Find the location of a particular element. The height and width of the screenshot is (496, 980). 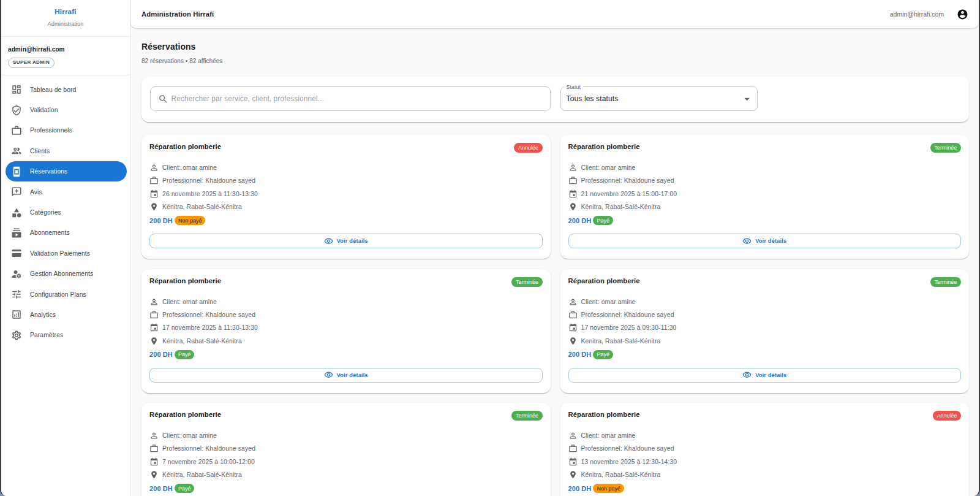

status-select: Statut Tous les statuts is located at coordinates (659, 99).